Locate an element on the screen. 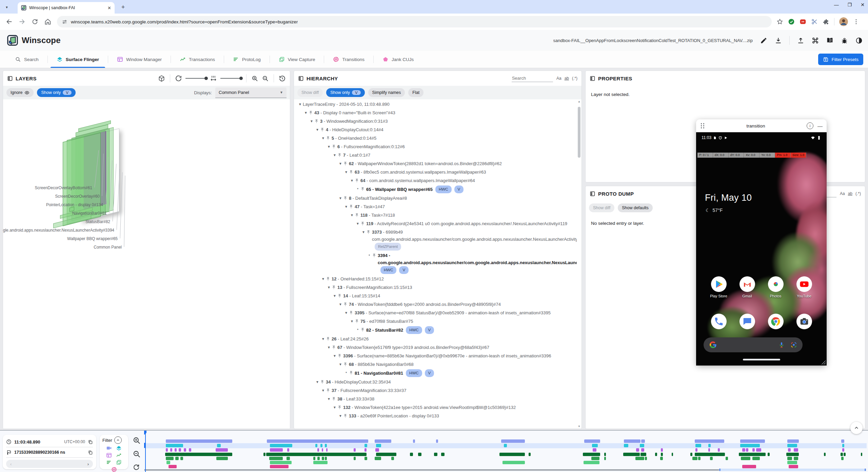 The image size is (868, 472). extension-check-icon is located at coordinates (791, 22).